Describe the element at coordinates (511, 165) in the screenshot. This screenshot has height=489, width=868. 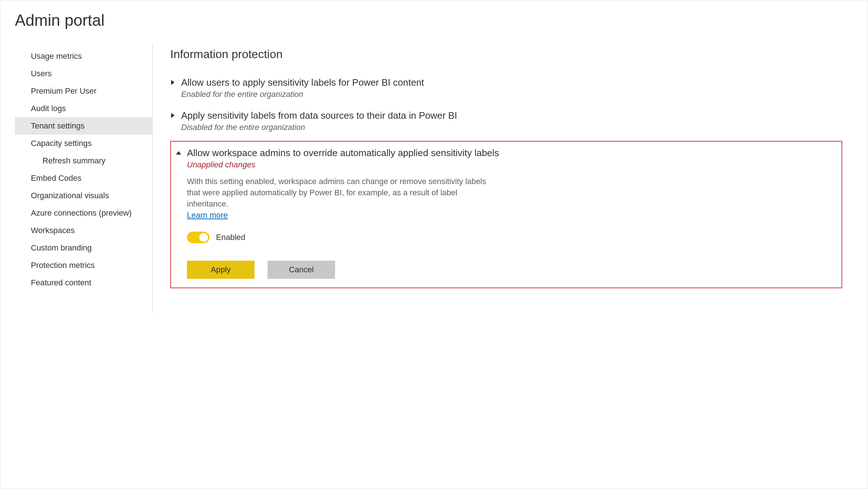
I see `setting-status-unapplied: Unapplied changes` at that location.